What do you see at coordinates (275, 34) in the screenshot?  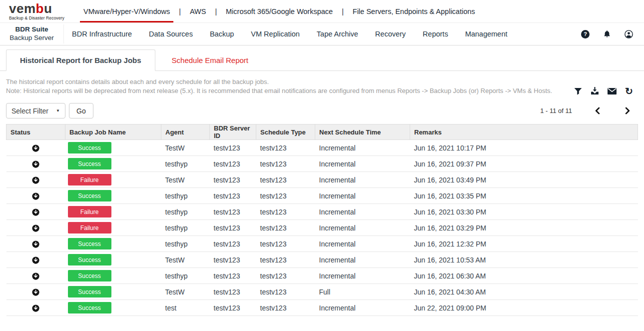 I see `main-nav-item-vm-replication: VM Replication` at bounding box center [275, 34].